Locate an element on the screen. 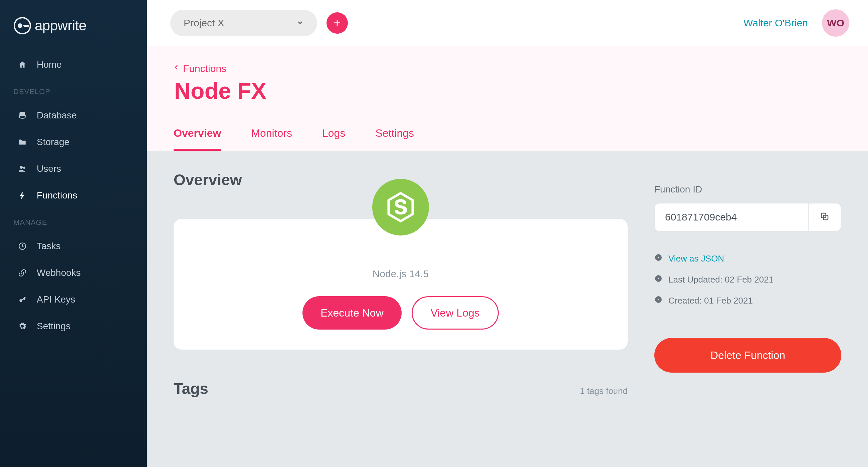 The image size is (868, 467). project-select-value: Project X is located at coordinates (204, 23).